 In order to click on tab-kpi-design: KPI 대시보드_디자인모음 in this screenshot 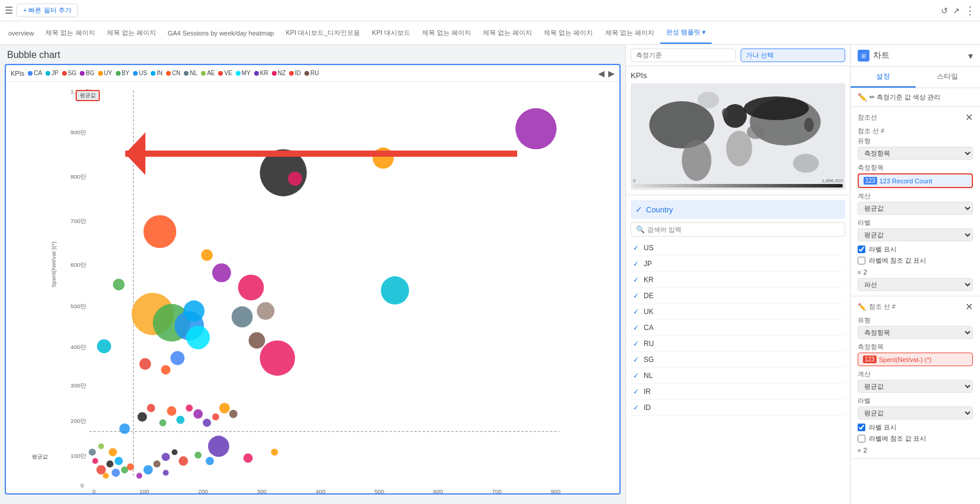, I will do `click(323, 33)`.